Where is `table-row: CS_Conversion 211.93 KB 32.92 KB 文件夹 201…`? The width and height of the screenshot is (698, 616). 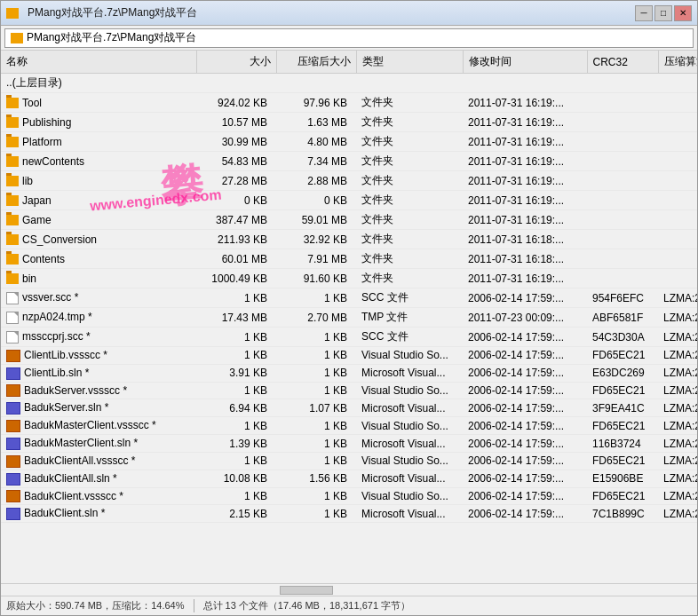
table-row: CS_Conversion 211.93 KB 32.92 KB 文件夹 201… is located at coordinates (349, 240).